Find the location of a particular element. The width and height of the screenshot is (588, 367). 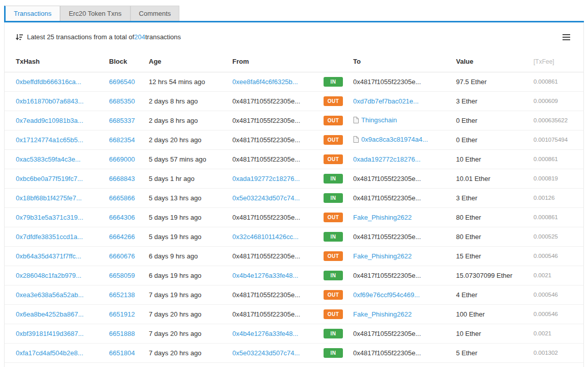

value-text: 100 Ether is located at coordinates (495, 314).